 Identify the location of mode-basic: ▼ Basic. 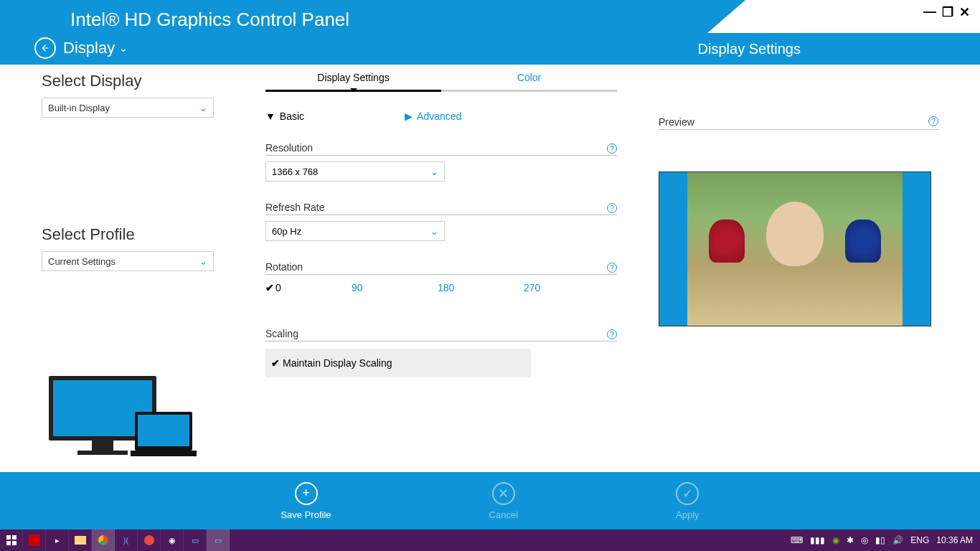
(285, 116).